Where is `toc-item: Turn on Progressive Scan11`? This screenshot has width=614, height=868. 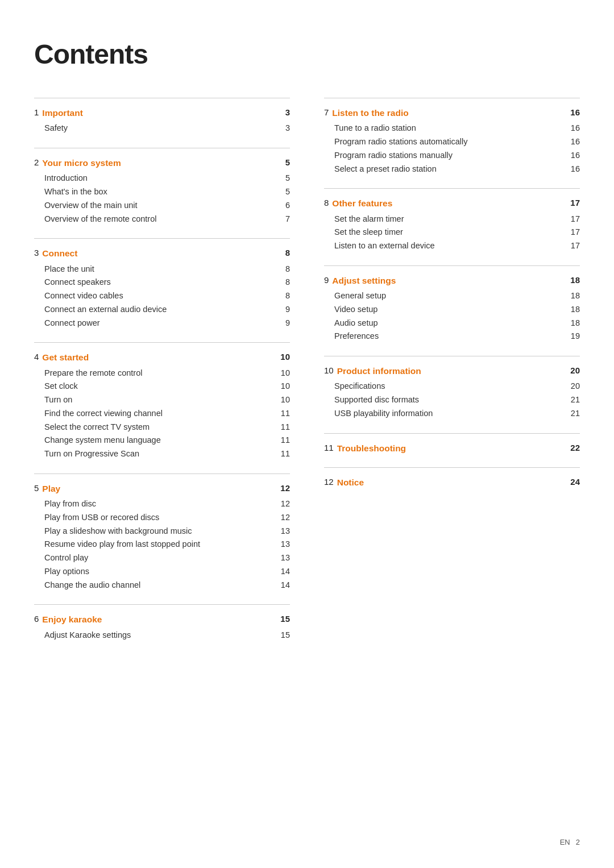 toc-item: Turn on Progressive Scan11 is located at coordinates (162, 454).